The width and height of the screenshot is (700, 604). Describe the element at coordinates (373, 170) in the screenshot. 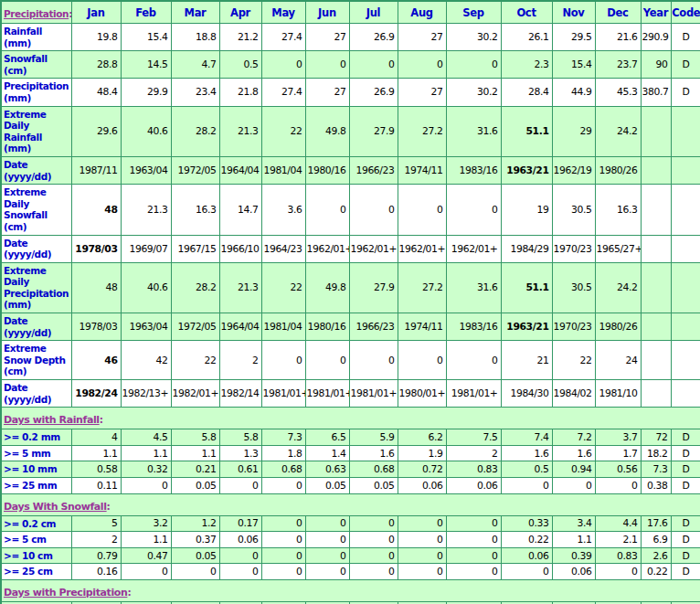

I see `value-cell: 1966/23` at that location.